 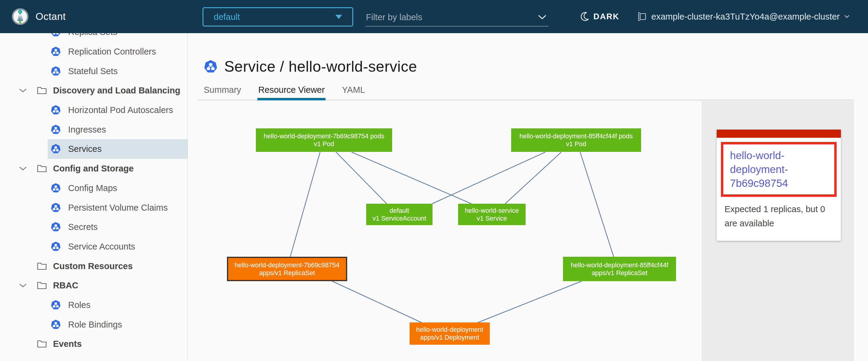 I want to click on graph-node-replicaset-85ff4cf44f: hello-world-deployment-85ff4cf44fapps/v1…, so click(x=619, y=269).